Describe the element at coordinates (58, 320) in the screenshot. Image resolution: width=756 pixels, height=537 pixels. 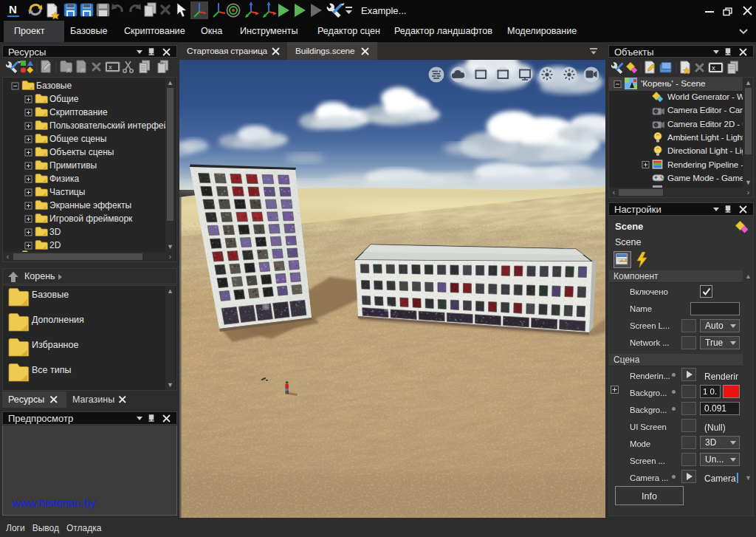
I see `svg-text: Дополнения` at that location.